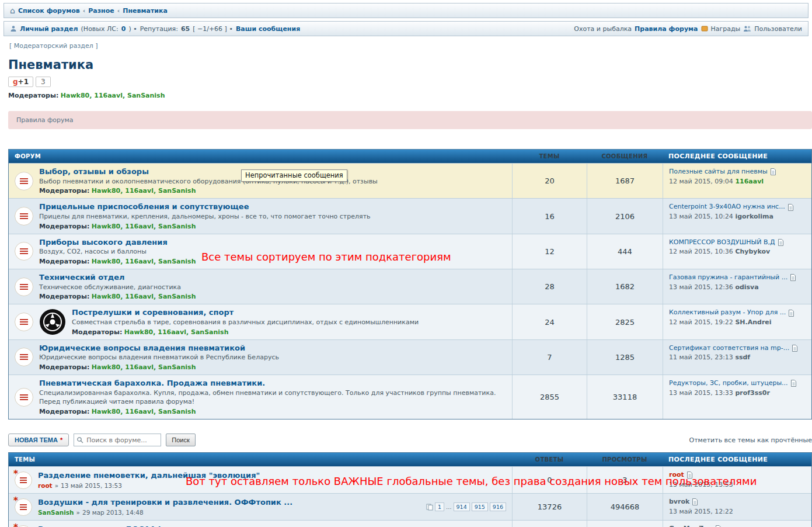  What do you see at coordinates (142, 348) in the screenshot?
I see `forum-link: Юридические вопросы владения пневматикой` at bounding box center [142, 348].